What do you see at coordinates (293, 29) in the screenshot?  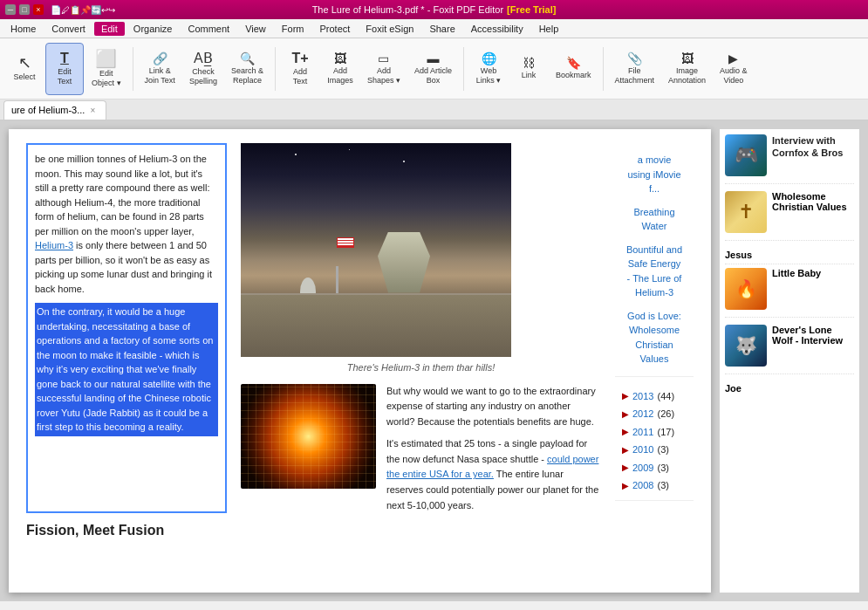 I see `menu-form: Form` at bounding box center [293, 29].